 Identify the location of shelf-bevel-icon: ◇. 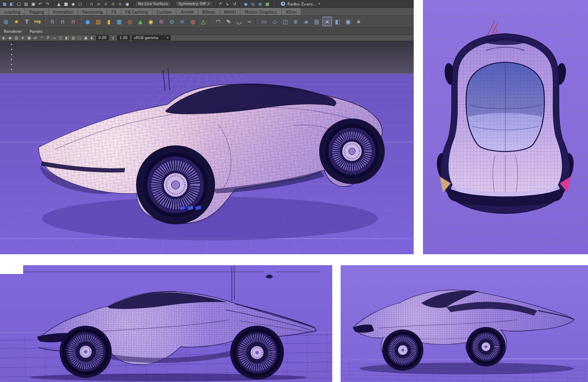
(275, 21).